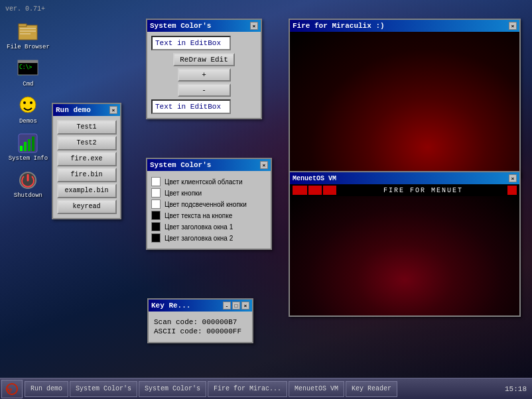 Image resolution: width=532 pixels, height=399 pixels. Describe the element at coordinates (87, 127) in the screenshot. I see `test1-button: Test1` at that location.